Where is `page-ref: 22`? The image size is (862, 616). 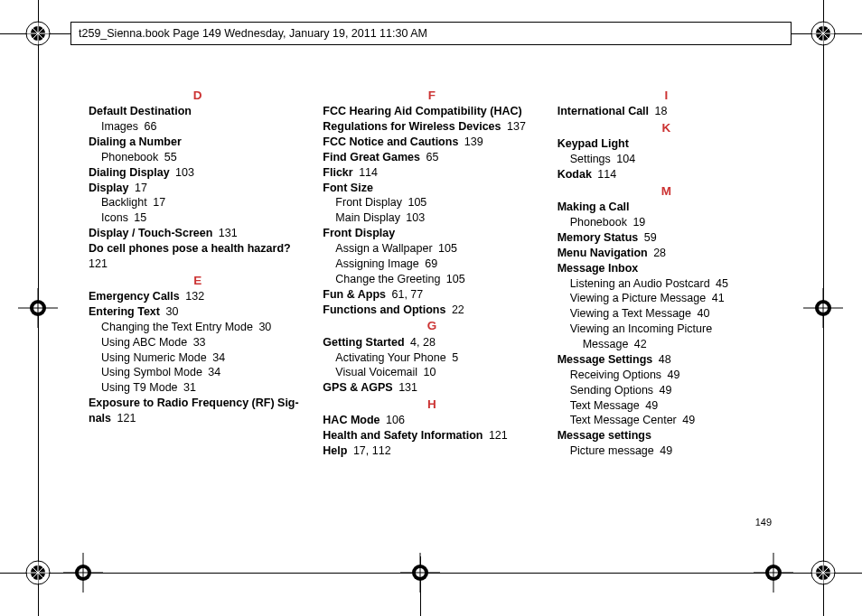
page-ref: 22 is located at coordinates (455, 310).